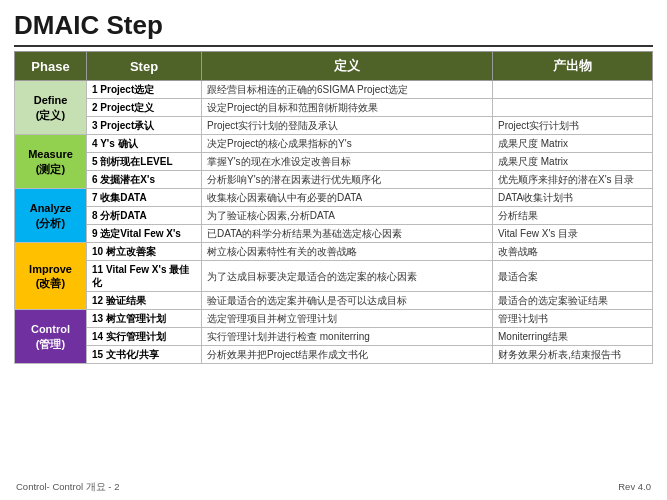 The image size is (667, 500). What do you see at coordinates (348, 319) in the screenshot?
I see `def-cell: 选定管理项目并树立管理计划` at bounding box center [348, 319].